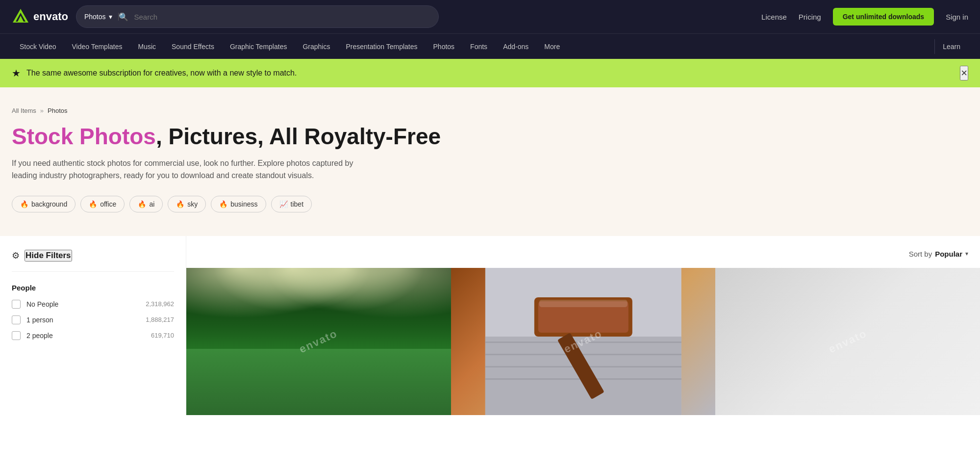  Describe the element at coordinates (297, 204) in the screenshot. I see `tag-label: tibet` at that location.